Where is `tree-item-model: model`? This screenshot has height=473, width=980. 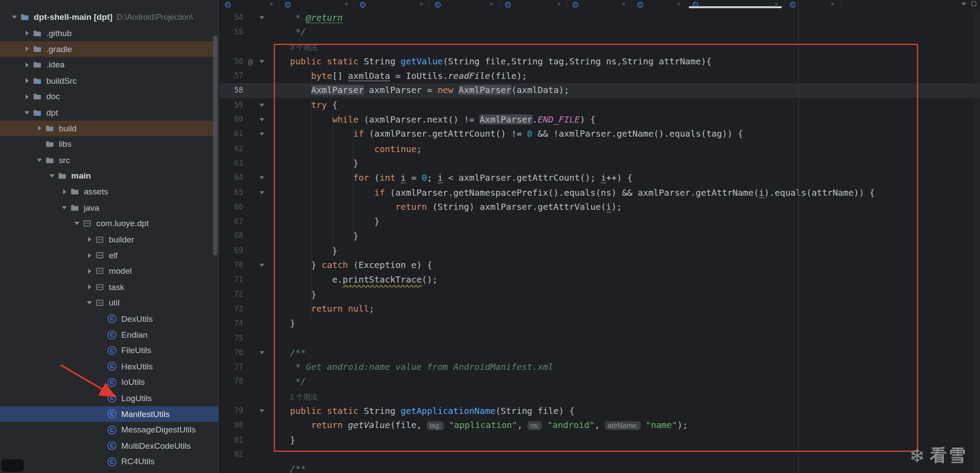 tree-item-model: model is located at coordinates (109, 271).